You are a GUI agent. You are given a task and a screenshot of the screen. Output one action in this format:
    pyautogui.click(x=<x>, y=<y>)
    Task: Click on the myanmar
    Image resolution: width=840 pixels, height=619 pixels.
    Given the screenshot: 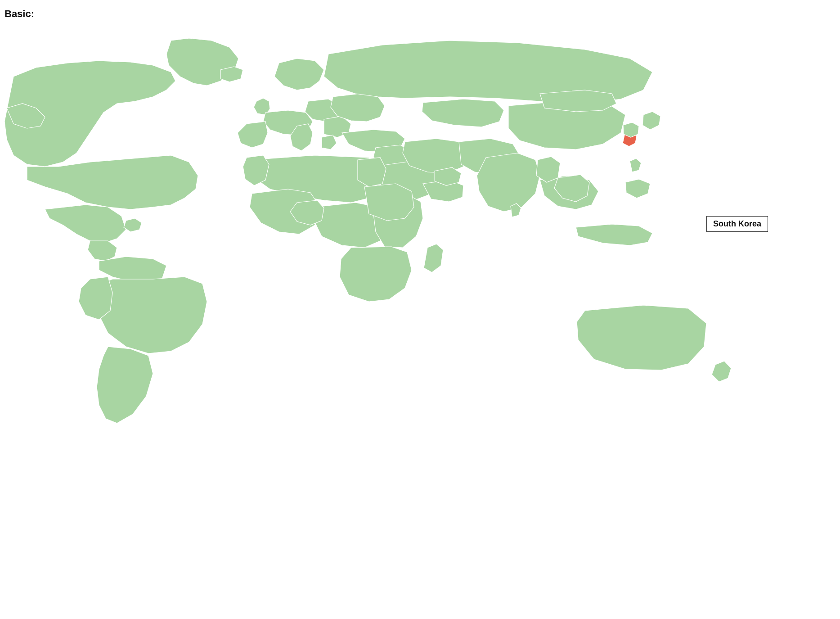 What is the action you would take?
    pyautogui.click(x=548, y=169)
    